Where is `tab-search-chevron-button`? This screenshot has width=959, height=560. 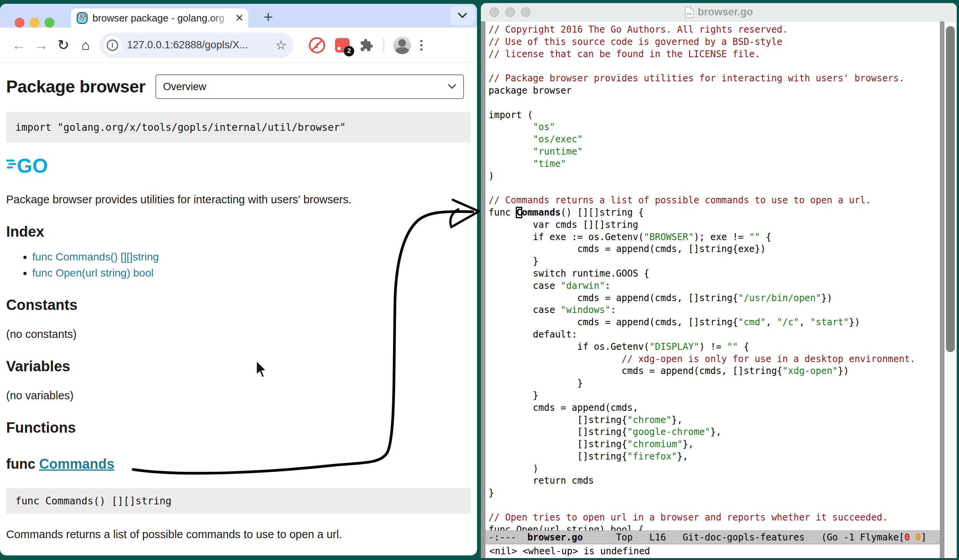 tab-search-chevron-button is located at coordinates (462, 15).